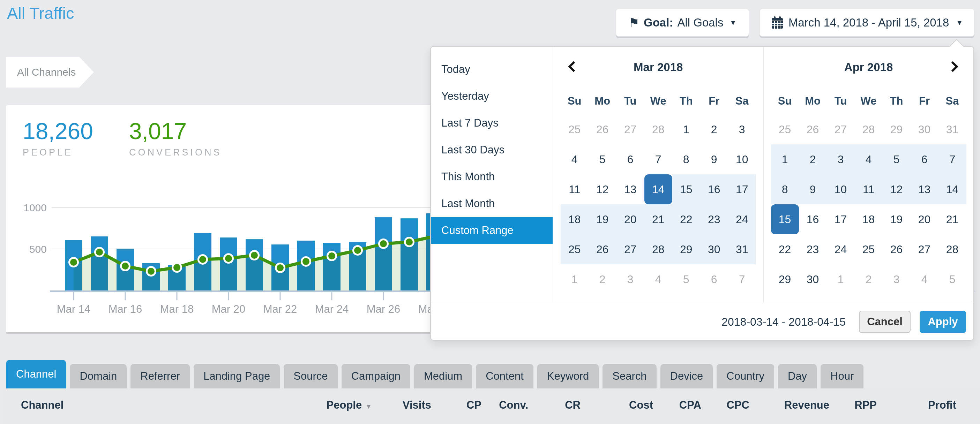 Image resolution: width=980 pixels, height=424 pixels. I want to click on preset-this-month: This Month, so click(492, 176).